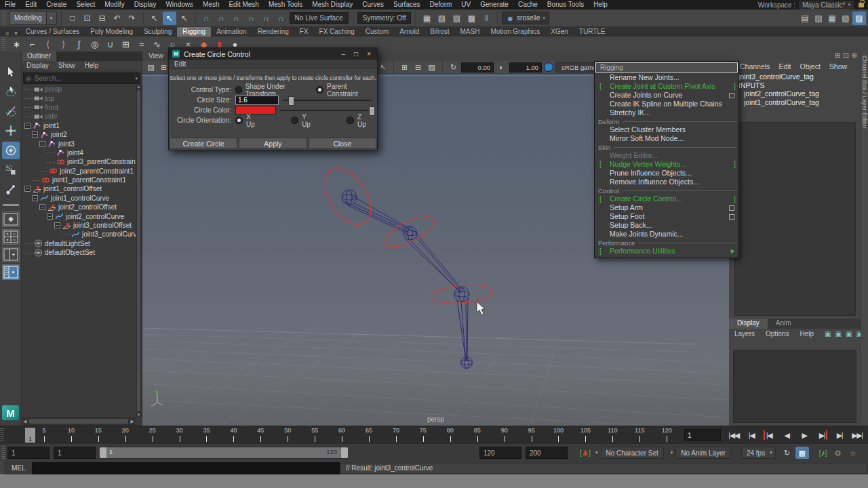 This screenshot has width=868, height=488. What do you see at coordinates (515, 32) in the screenshot?
I see `shelf-tab-motion-graphics: Motion Graphics` at bounding box center [515, 32].